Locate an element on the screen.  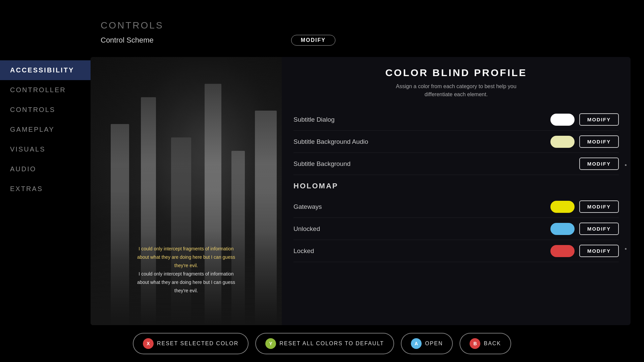
back-button: B BACK is located at coordinates (485, 344).